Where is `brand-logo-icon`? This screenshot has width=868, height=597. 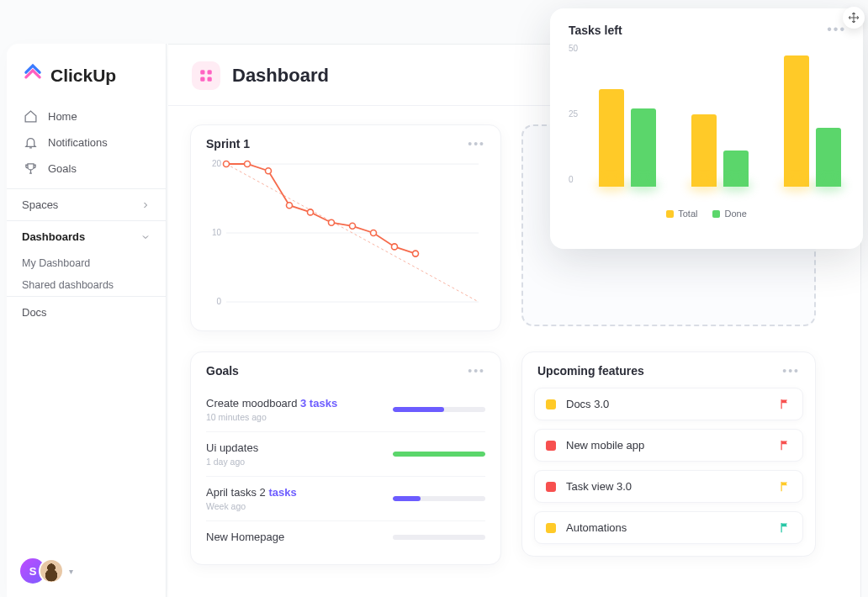
brand-logo-icon is located at coordinates (33, 76).